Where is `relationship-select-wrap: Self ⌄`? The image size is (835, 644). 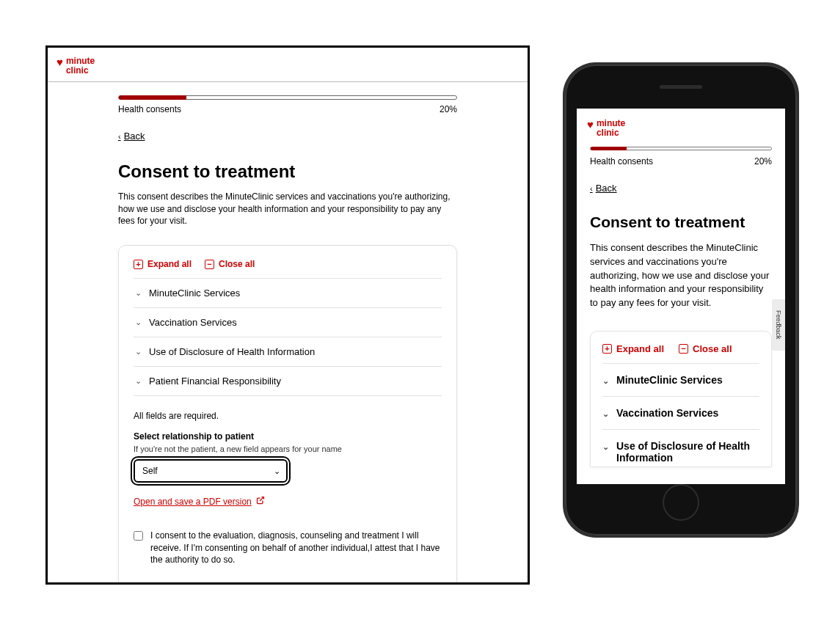 relationship-select-wrap: Self ⌄ is located at coordinates (211, 471).